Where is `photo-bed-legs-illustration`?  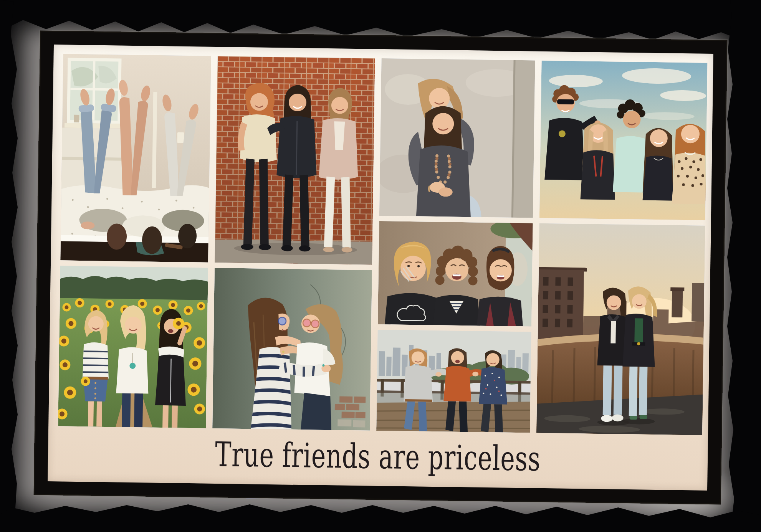
photo-bed-legs-illustration is located at coordinates (136, 158).